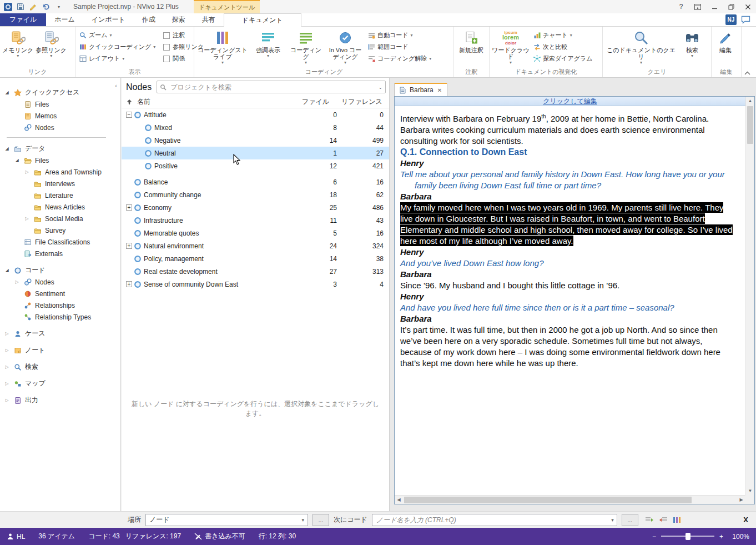  Describe the element at coordinates (60, 172) in the screenshot. I see `sidebar-item-area-and-township: ▷Area and Township` at that location.